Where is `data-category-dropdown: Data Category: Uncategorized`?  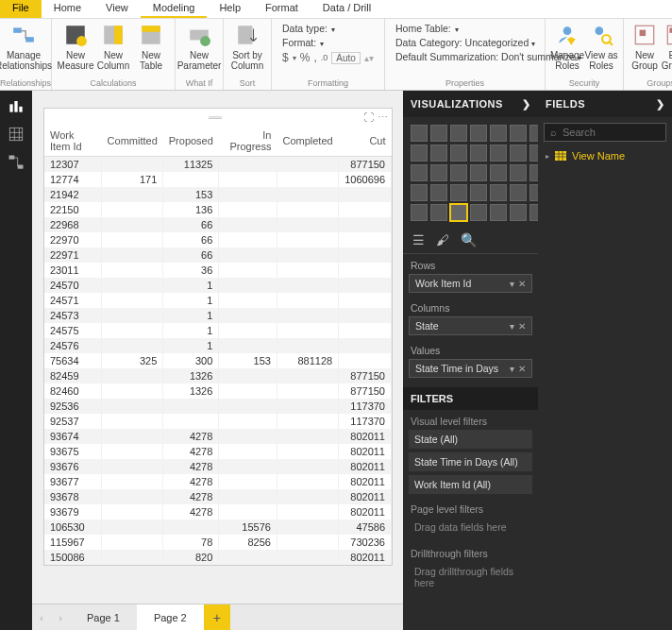 data-category-dropdown: Data Category: Uncategorized is located at coordinates (464, 43).